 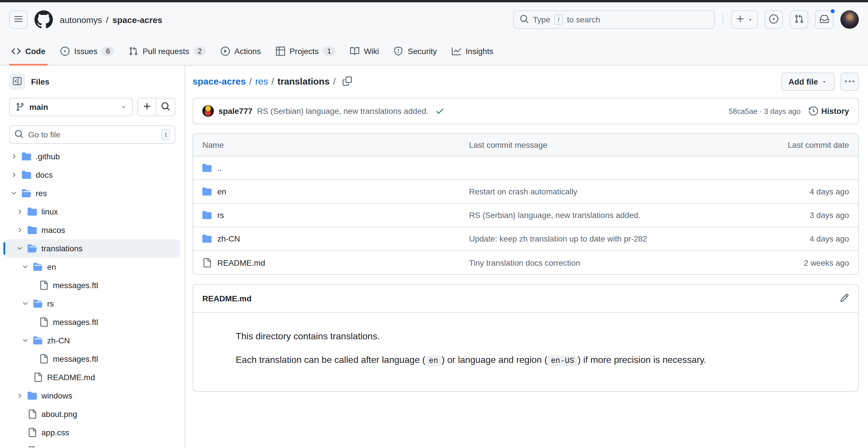 I want to click on file-name-link: .., so click(x=220, y=168).